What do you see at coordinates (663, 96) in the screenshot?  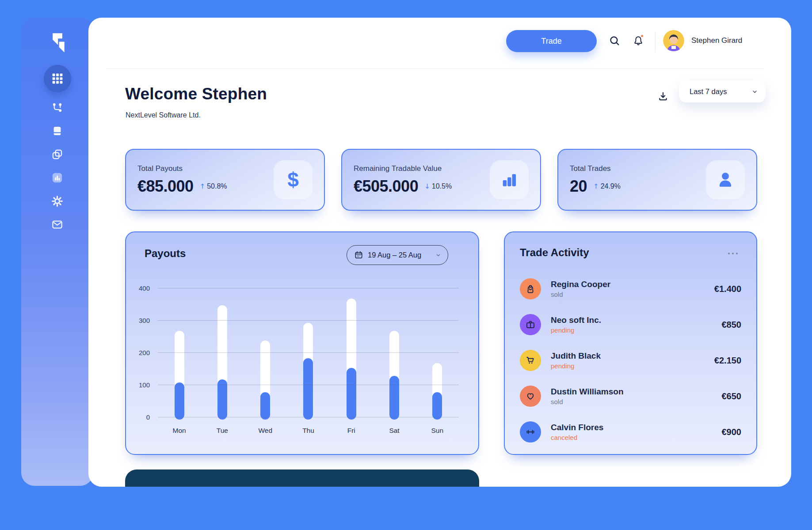 I see `download-icon` at bounding box center [663, 96].